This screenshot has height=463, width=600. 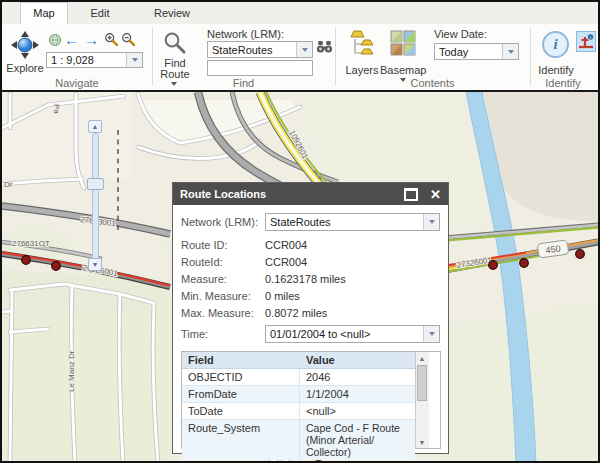 What do you see at coordinates (56, 109) in the screenshot?
I see `street-label: Pa` at bounding box center [56, 109].